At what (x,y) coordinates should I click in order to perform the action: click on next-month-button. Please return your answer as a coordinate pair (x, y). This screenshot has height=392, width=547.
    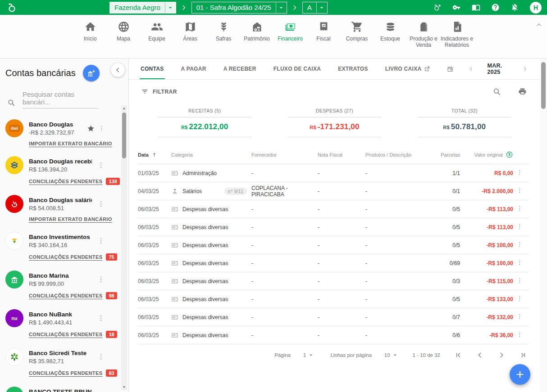
    Looking at the image, I should click on (525, 69).